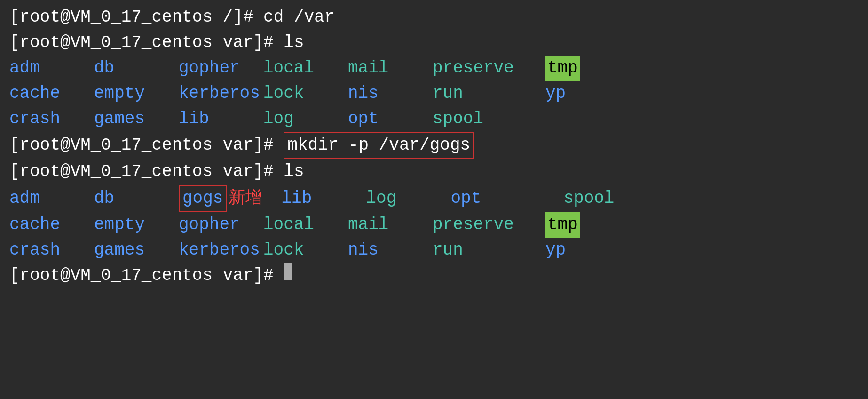 This screenshot has height=399, width=868. Describe the element at coordinates (562, 68) in the screenshot. I see `ls-tmp-1: tmp` at that location.